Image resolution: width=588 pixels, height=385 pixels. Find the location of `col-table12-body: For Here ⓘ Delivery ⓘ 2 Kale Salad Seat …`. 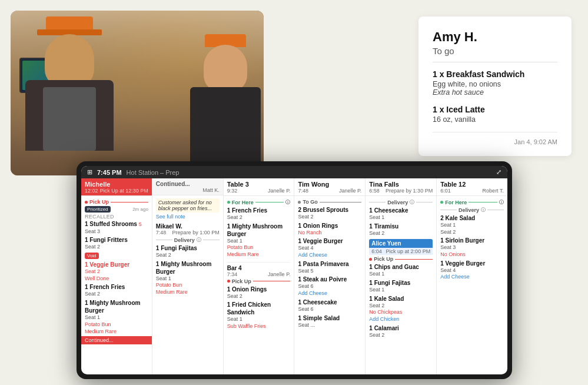

col-table12-body: For Here ⓘ Delivery ⓘ 2 Kale Salad Seat … is located at coordinates (472, 285).